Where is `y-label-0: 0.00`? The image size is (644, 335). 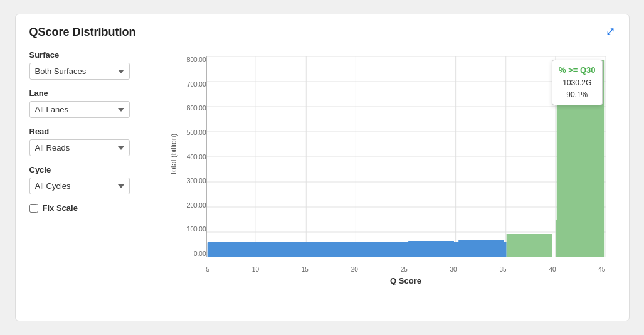 y-label-0: 0.00 is located at coordinates (199, 253).